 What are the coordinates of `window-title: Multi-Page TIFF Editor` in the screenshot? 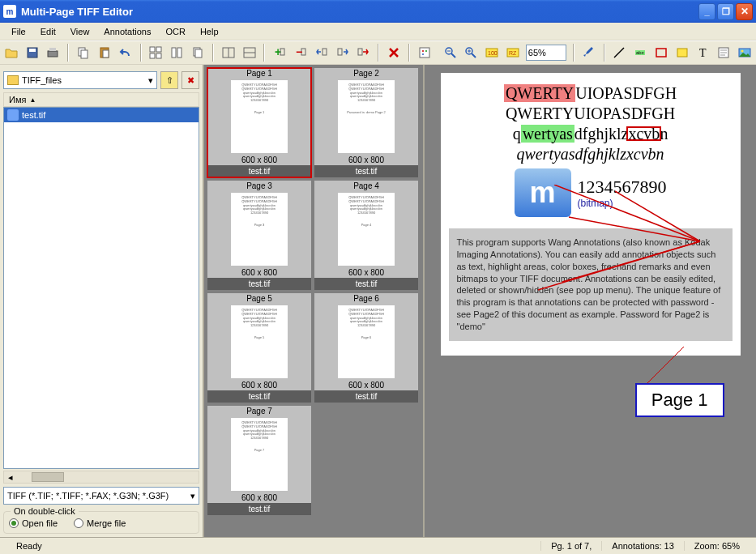 It's located at (360, 11).